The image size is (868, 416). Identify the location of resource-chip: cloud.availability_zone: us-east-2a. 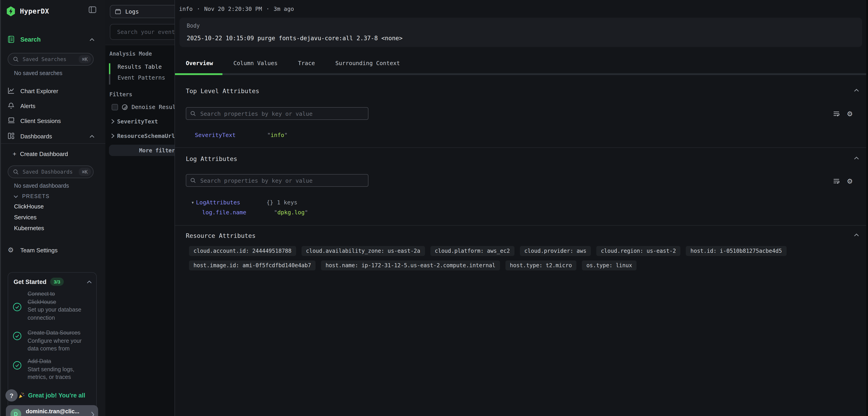
(363, 251).